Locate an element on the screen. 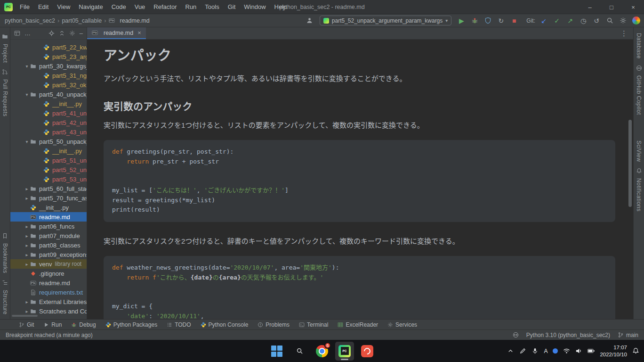 The height and width of the screenshot is (362, 644). tree-scrollbar is located at coordinates (24, 316).